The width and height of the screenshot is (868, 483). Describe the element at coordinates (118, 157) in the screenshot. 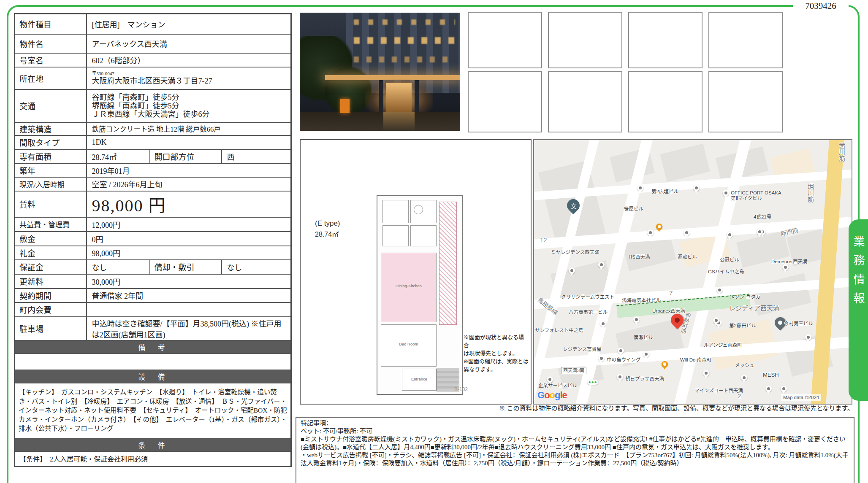

I see `area-value: 28.74㎡` at that location.